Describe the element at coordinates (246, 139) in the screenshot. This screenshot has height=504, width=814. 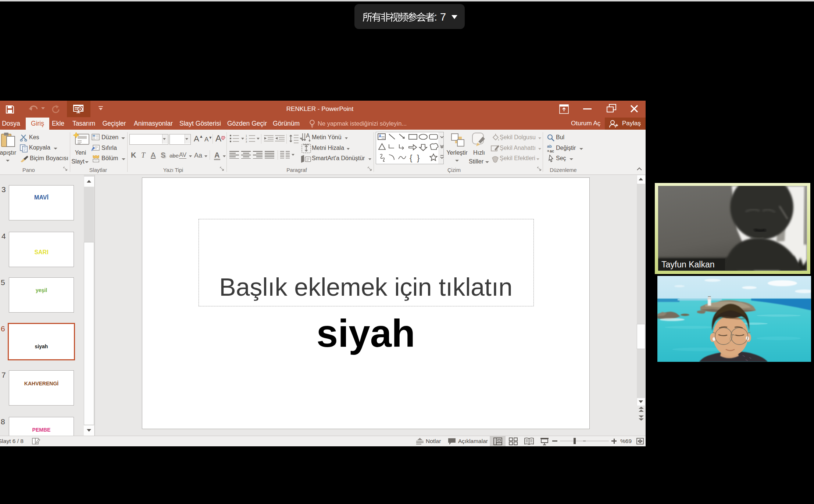
I see `svg-text: 2` at that location.